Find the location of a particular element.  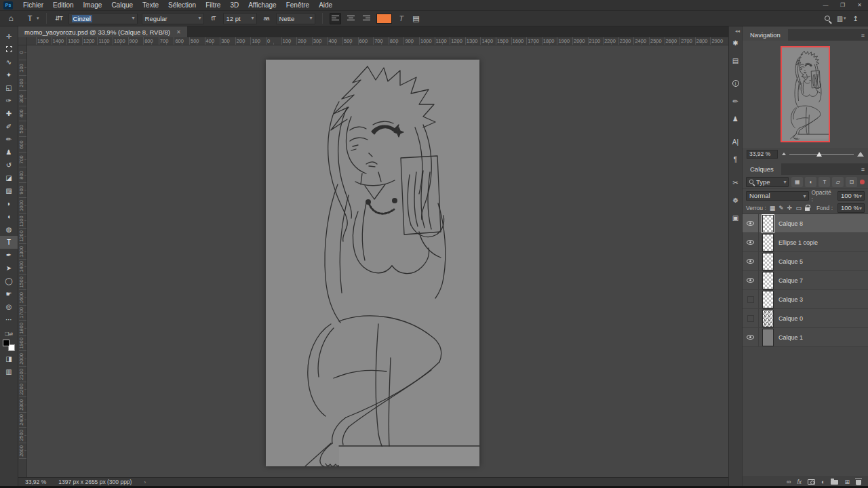

toggle-panels-icon: ▤ is located at coordinates (416, 19).